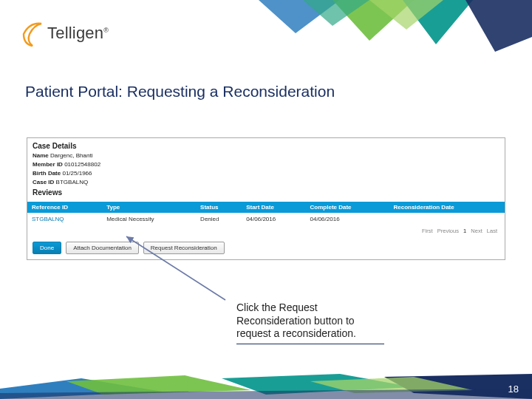 The image size is (532, 399). What do you see at coordinates (77, 173) in the screenshot?
I see `birthdate-value: 01/25/1966` at bounding box center [77, 173].